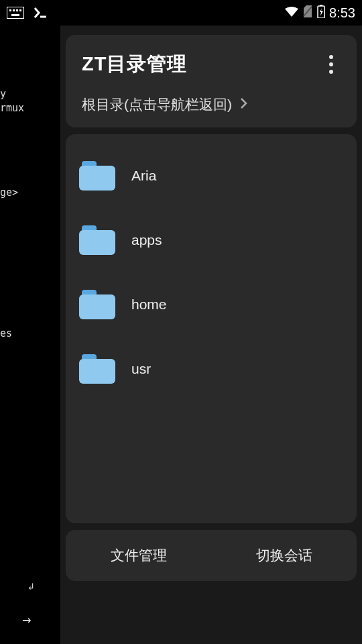 This screenshot has width=362, height=644. What do you see at coordinates (134, 64) in the screenshot?
I see `page-title: ZT目录管理` at bounding box center [134, 64].